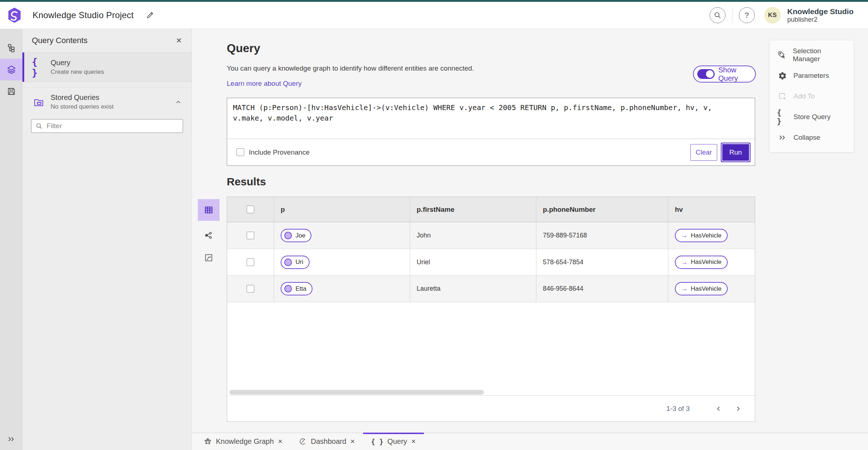 This screenshot has height=450, width=868. Describe the element at coordinates (424, 235) in the screenshot. I see `cell-firstname: John` at that location.